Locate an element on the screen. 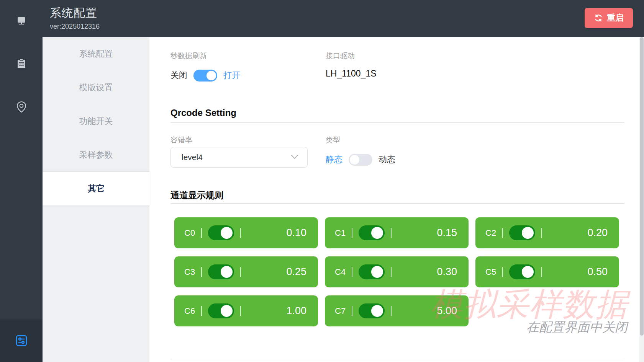  monitor-icon is located at coordinates (21, 21).